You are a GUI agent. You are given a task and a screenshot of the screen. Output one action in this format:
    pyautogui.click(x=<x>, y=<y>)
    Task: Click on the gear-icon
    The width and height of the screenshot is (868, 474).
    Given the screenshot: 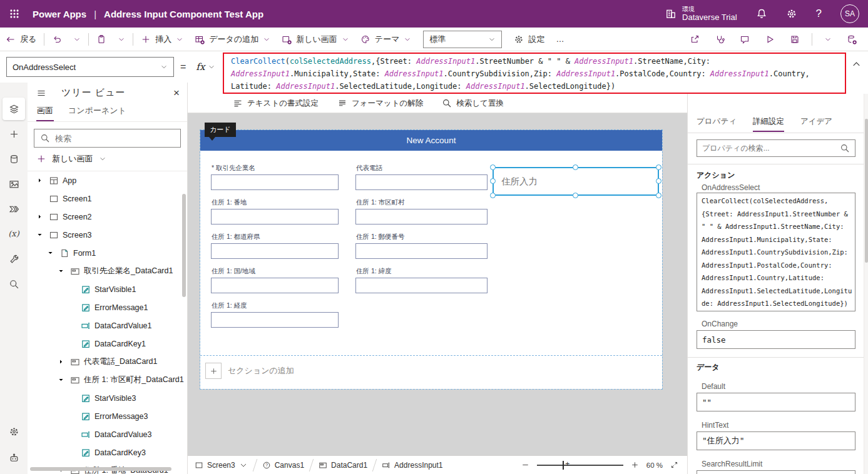 What is the action you would take?
    pyautogui.click(x=792, y=14)
    